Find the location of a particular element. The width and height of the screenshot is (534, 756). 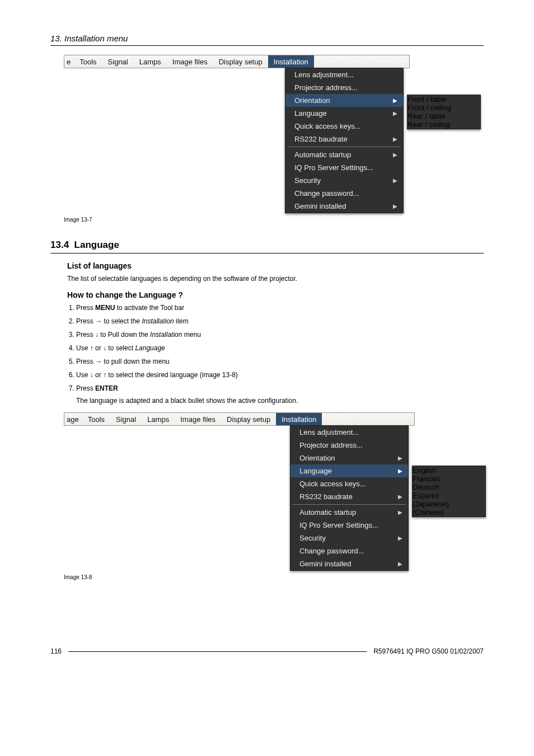

sub-rear-table: Rear / table is located at coordinates (444, 116).